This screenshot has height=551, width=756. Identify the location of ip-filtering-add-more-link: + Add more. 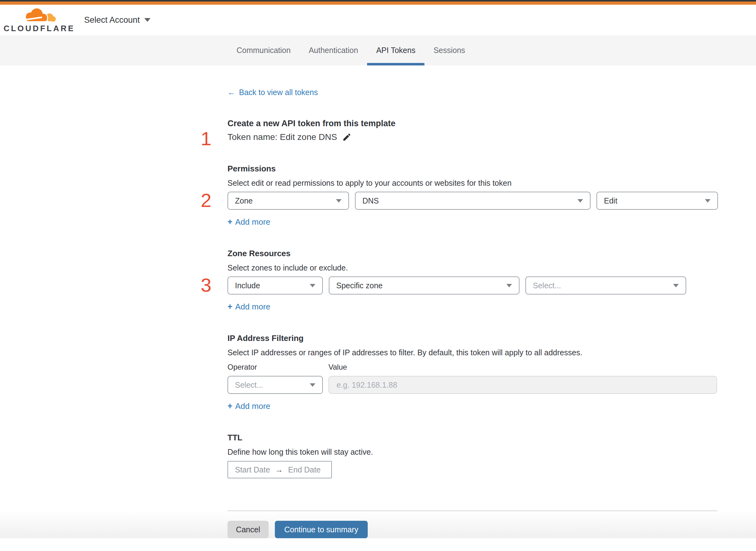
(249, 406).